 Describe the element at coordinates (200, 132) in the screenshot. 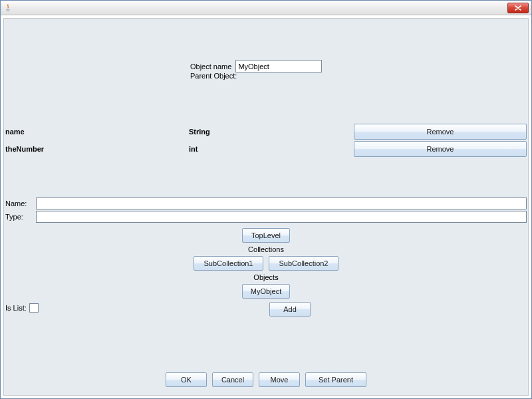

I see `attr-type-label: String` at that location.